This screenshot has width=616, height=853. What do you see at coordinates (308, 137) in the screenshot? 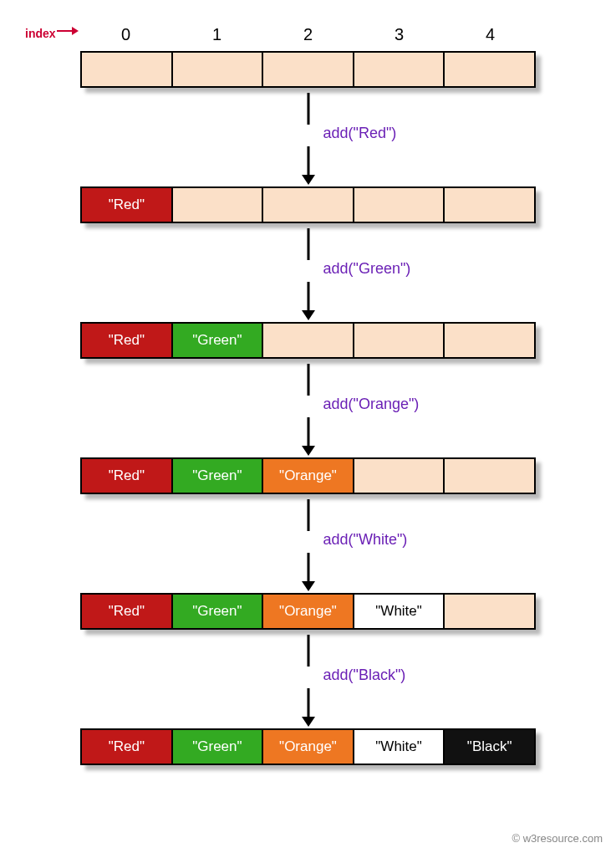
I see `operation-step-0: add("Red")` at bounding box center [308, 137].